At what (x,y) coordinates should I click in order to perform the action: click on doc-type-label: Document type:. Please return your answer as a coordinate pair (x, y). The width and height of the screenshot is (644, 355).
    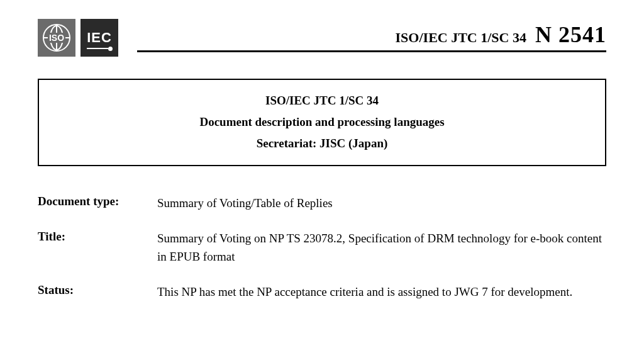
    Looking at the image, I should click on (97, 201).